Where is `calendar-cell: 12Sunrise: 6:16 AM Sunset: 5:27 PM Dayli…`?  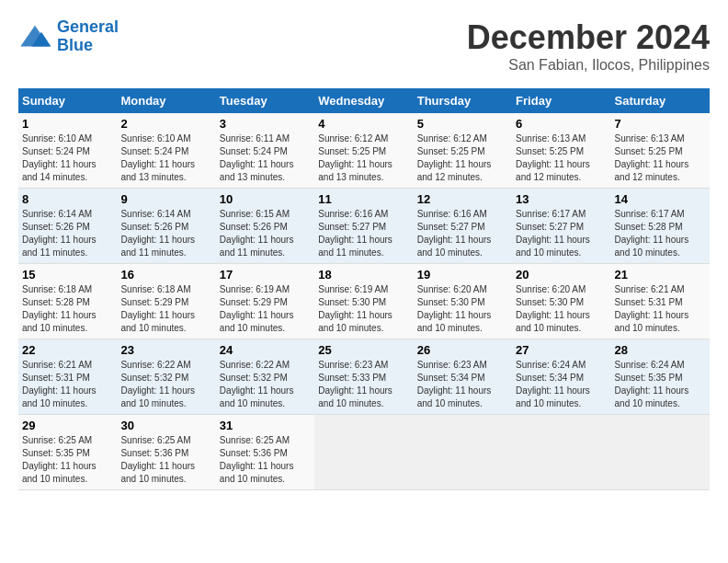
calendar-cell: 12Sunrise: 6:16 AM Sunset: 5:27 PM Dayli… is located at coordinates (463, 226).